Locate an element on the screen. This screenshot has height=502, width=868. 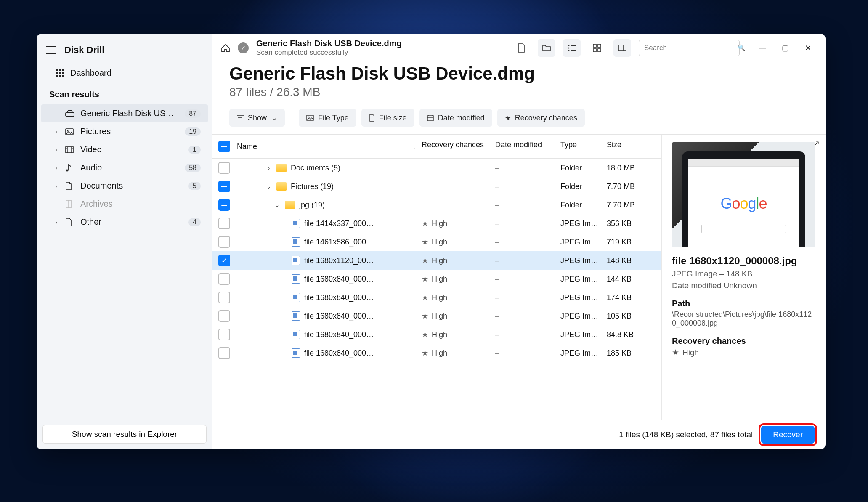
sidebar-item-label: Other is located at coordinates (131, 222).